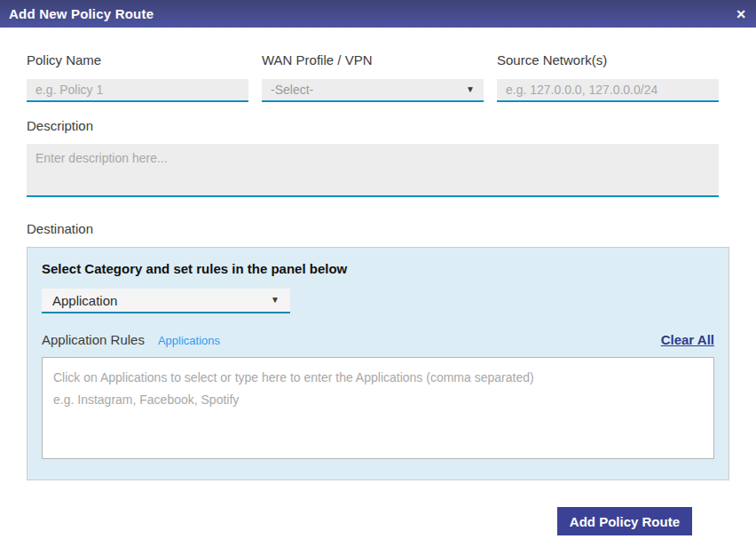  What do you see at coordinates (359, 521) in the screenshot?
I see `dialog-footer: Add Policy Route` at bounding box center [359, 521].